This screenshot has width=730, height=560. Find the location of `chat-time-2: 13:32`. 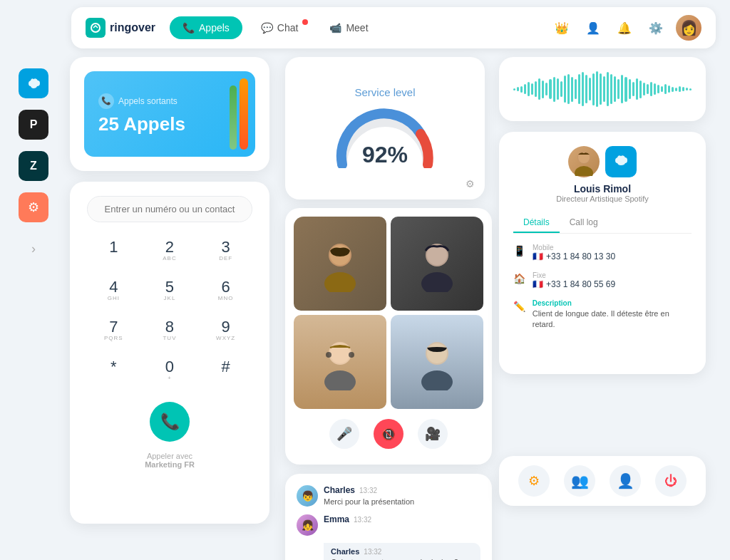

chat-time-2: 13:32 is located at coordinates (362, 520).